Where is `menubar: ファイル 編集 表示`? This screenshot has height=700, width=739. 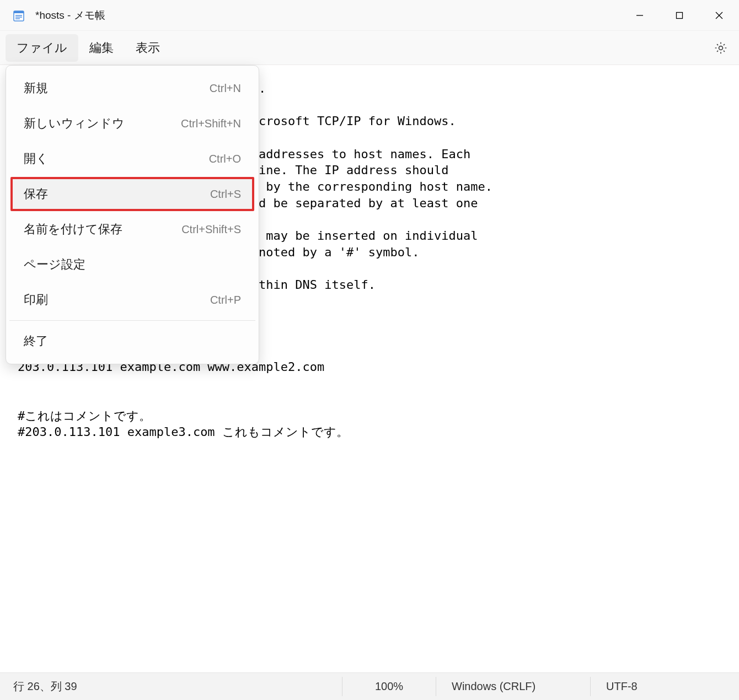 menubar: ファイル 編集 表示 is located at coordinates (370, 48).